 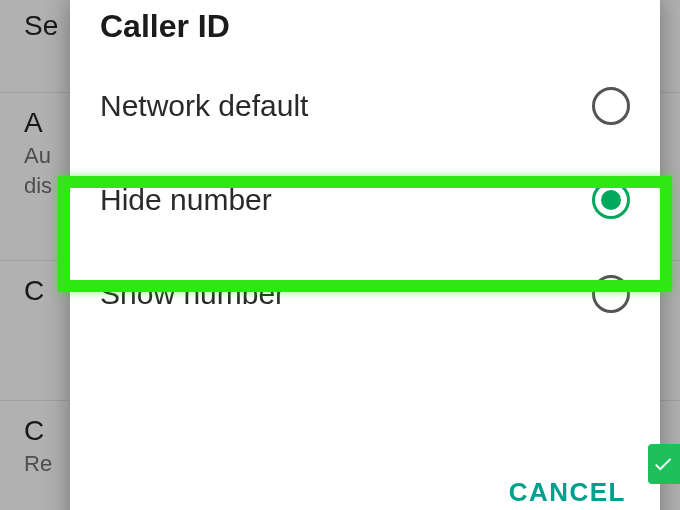 What do you see at coordinates (568, 492) in the screenshot?
I see `cancel-button: CANCEL` at bounding box center [568, 492].